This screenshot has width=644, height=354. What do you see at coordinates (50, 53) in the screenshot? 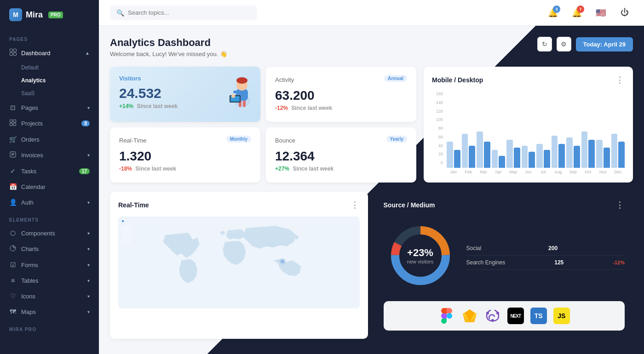
I see `sidebar-item-dashboard: Dashboard ▲` at bounding box center [50, 53].